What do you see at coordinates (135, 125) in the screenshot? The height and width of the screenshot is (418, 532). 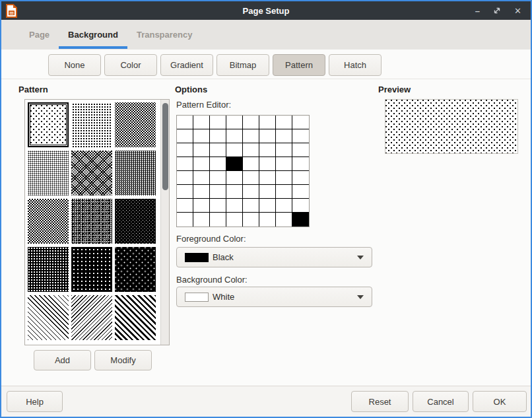 I see `pattern-swatch-dots-diagonal-dense` at bounding box center [135, 125].